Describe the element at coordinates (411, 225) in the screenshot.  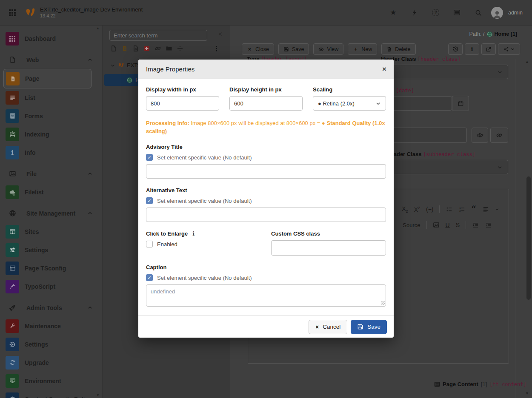
I see `source-button: Source` at that location.